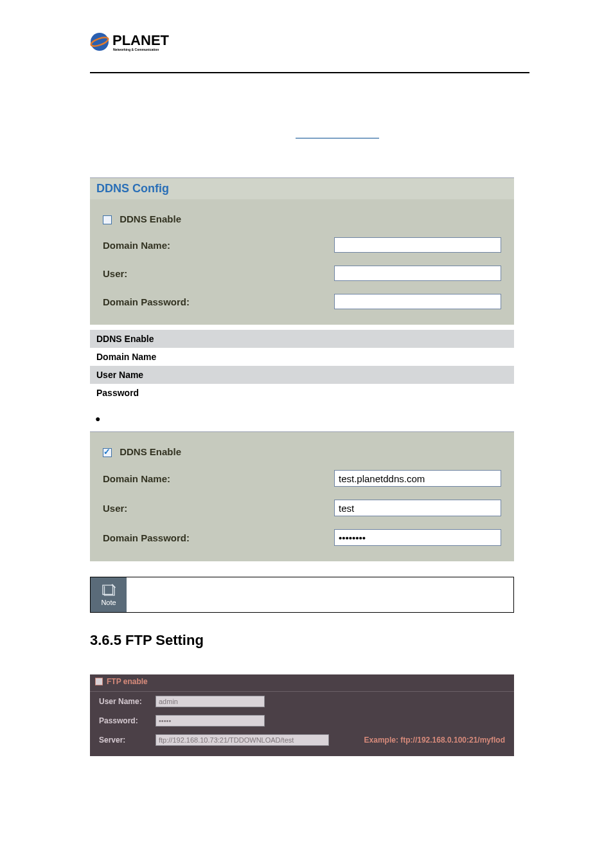  Describe the element at coordinates (136, 50) in the screenshot. I see `svg-text: Networking & Communication` at that location.